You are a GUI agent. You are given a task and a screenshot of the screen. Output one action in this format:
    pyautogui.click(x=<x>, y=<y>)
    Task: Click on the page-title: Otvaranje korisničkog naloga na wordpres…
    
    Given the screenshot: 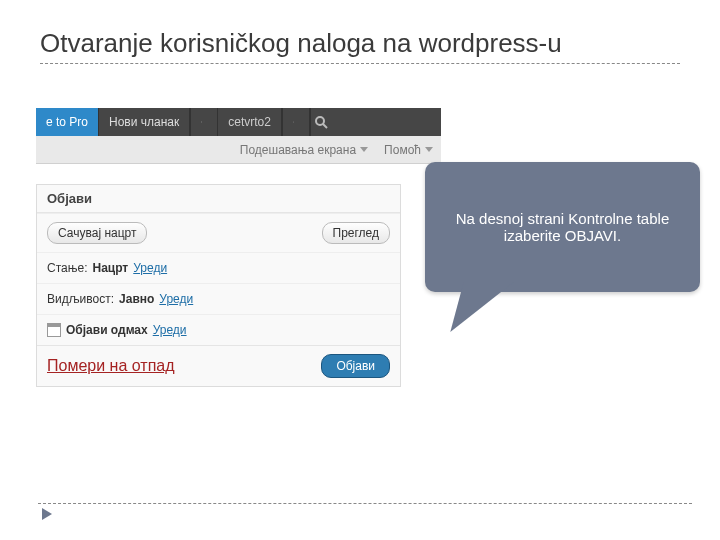 What is the action you would take?
    pyautogui.click(x=360, y=44)
    